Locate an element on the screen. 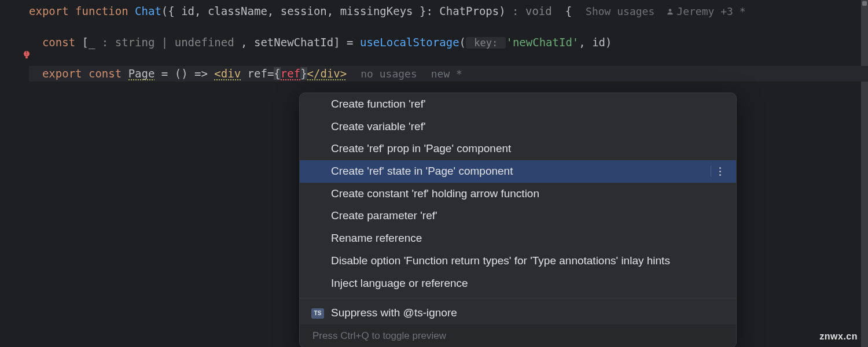  item-label: Disable option 'Function return types' f… is located at coordinates (501, 261).